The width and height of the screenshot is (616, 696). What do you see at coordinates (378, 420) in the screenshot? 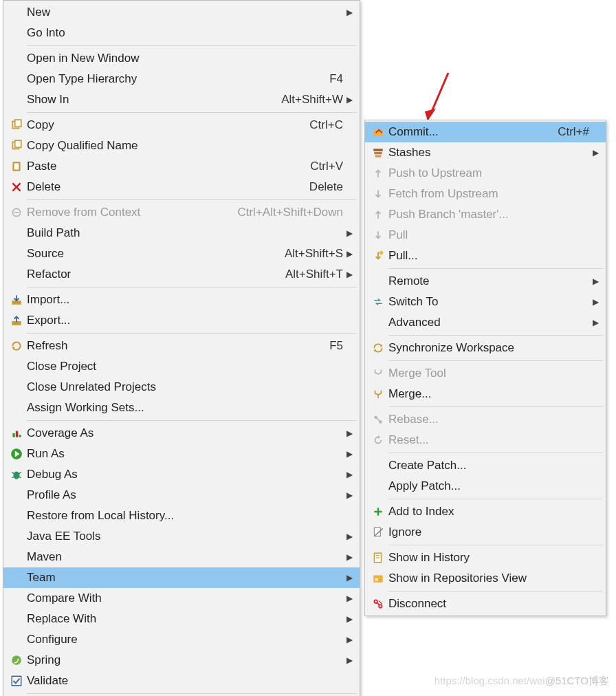
I see `rebase-icon` at bounding box center [378, 420].